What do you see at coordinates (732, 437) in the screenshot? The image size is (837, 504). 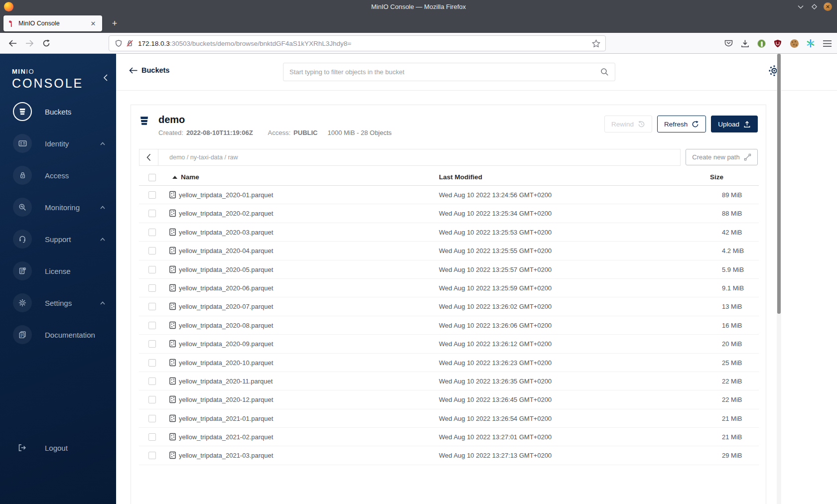 I see `object-size: 21 MiB` at bounding box center [732, 437].